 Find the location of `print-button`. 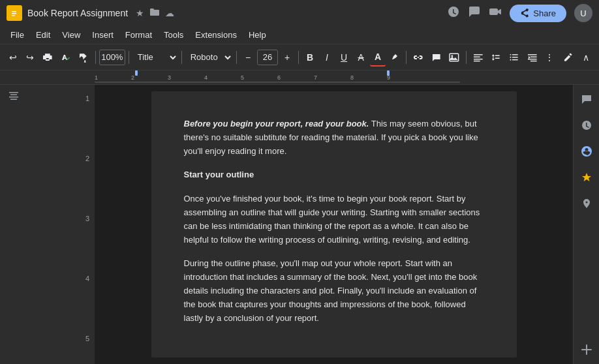

print-button is located at coordinates (48, 57).